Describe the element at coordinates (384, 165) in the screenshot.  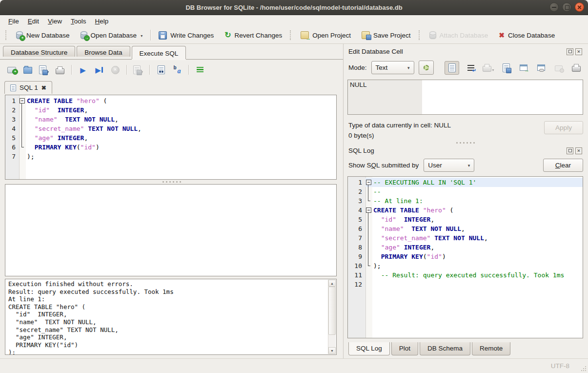
I see `log-filter-label: Show SQL submitted by` at that location.